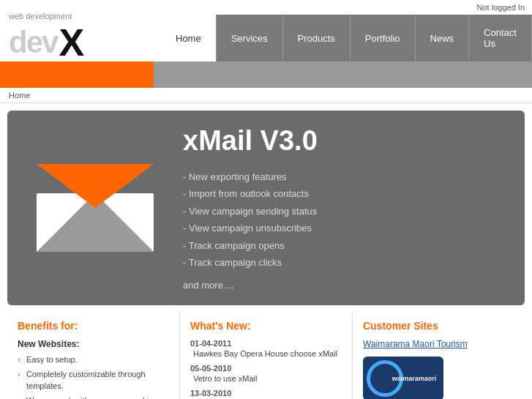  I want to click on logo-brand-text: waimaramaori, so click(404, 379).